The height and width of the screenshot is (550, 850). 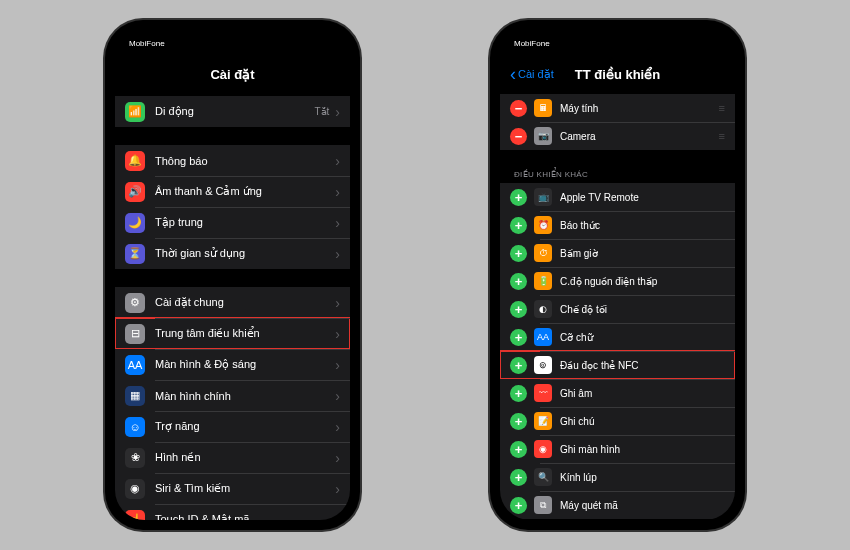 I want to click on row-screentime-label: Thời gian sử dụng, so click(x=245, y=254).